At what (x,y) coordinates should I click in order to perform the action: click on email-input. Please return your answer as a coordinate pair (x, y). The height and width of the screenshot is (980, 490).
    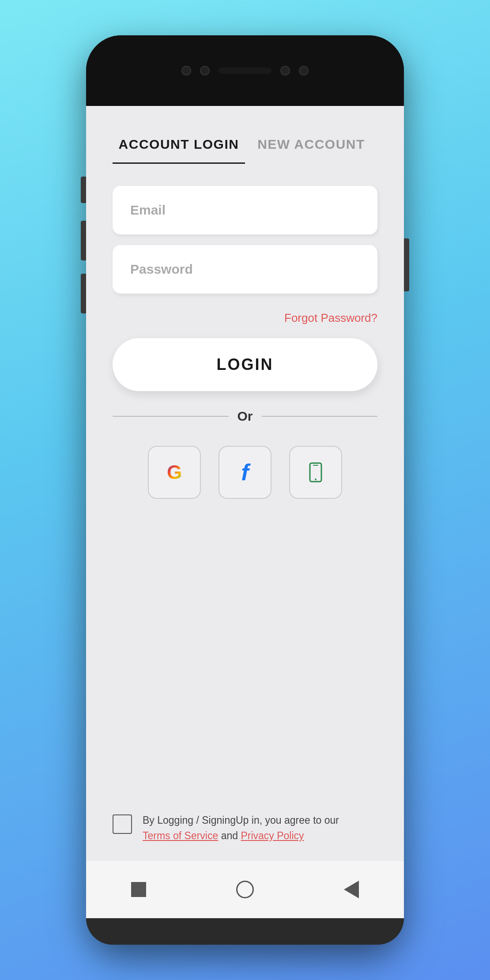
    Looking at the image, I should click on (245, 210).